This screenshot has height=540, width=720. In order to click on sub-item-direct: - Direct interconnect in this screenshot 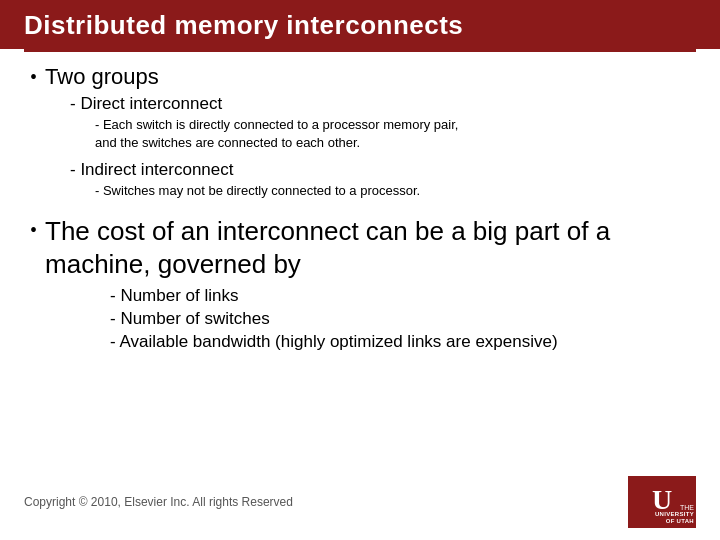, I will do `click(380, 104)`.